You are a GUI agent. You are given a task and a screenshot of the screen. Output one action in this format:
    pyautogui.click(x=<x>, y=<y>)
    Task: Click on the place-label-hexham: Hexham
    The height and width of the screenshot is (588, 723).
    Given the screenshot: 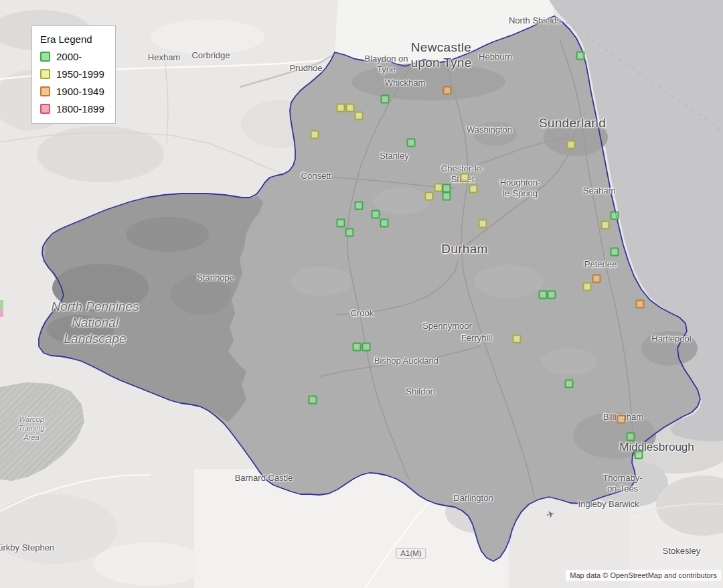 What is the action you would take?
    pyautogui.click(x=164, y=58)
    